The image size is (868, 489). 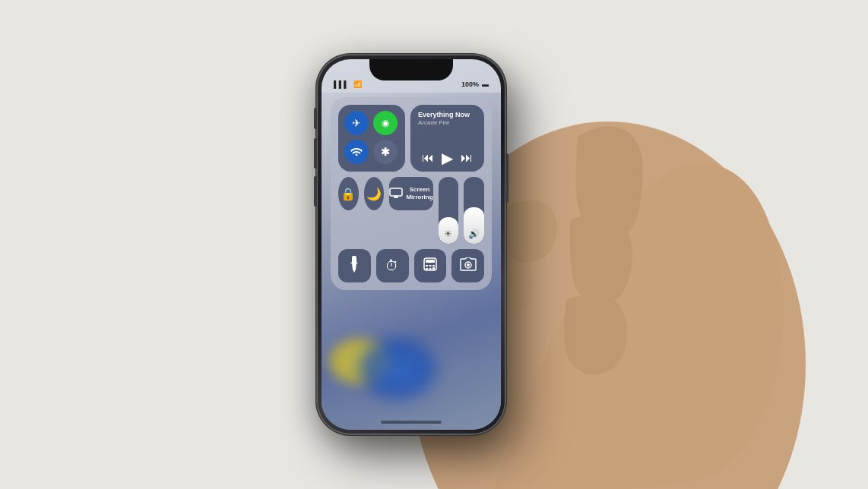 I want to click on wifi-symbol, so click(x=356, y=152).